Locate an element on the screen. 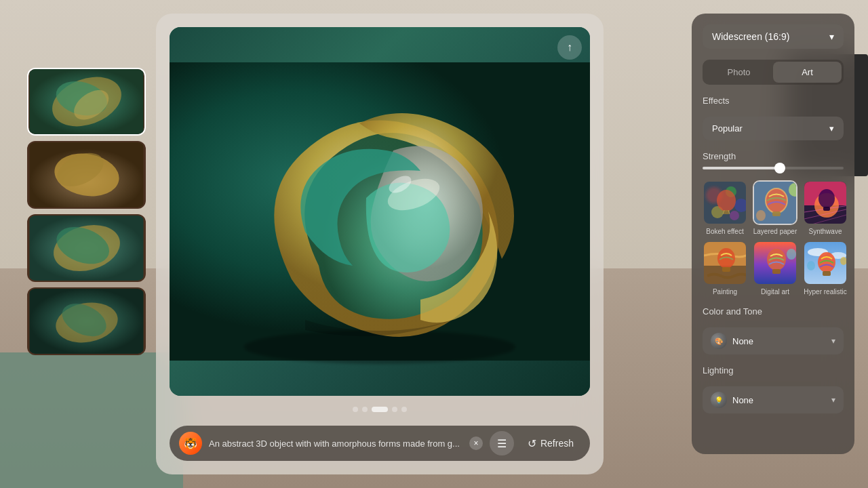  thumbnails-panel is located at coordinates (90, 211).